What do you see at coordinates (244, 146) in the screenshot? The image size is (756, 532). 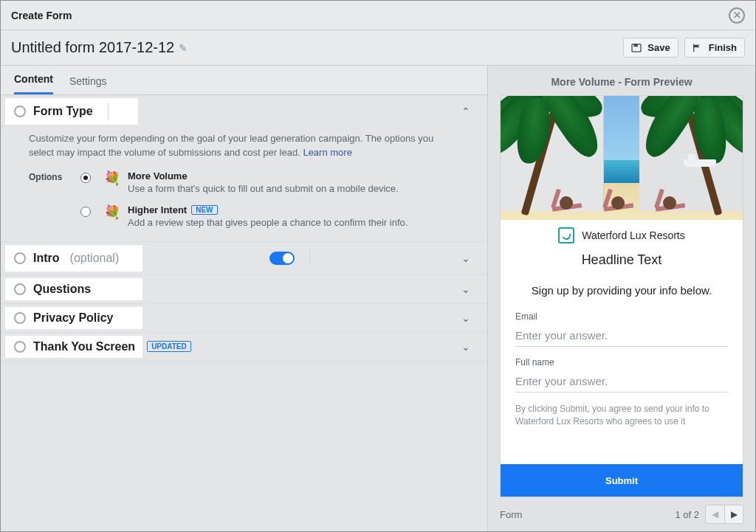 I see `form-type-desc: Customize your form depending on the goa…` at bounding box center [244, 146].